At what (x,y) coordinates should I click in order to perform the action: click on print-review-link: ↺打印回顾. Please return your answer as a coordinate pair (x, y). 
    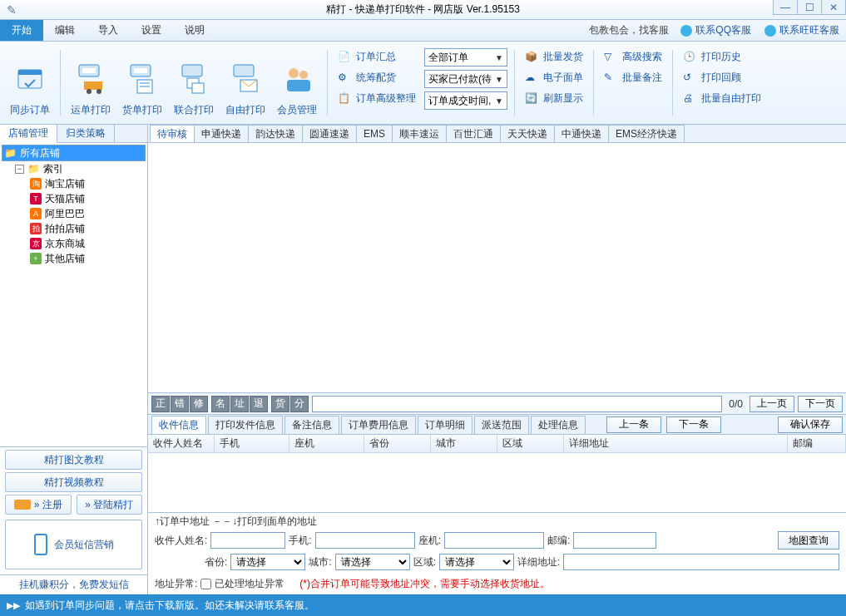
    Looking at the image, I should click on (722, 78).